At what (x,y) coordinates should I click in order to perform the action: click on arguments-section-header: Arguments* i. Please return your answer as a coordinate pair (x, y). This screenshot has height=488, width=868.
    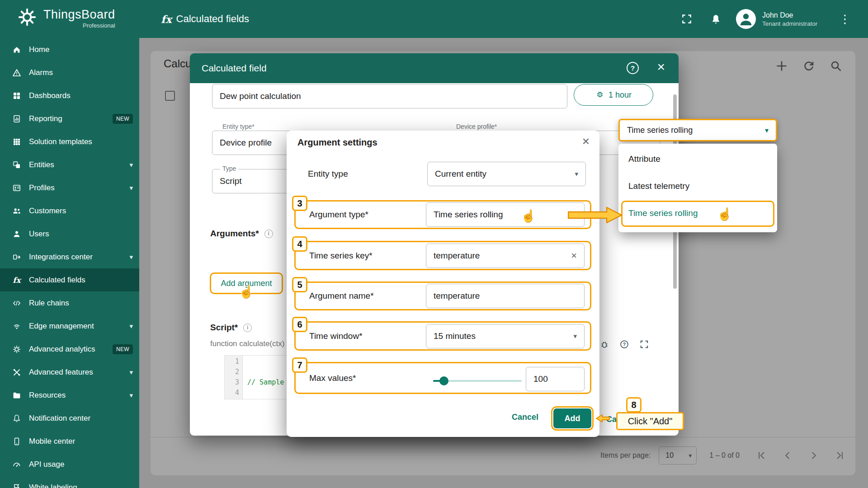
    Looking at the image, I should click on (241, 234).